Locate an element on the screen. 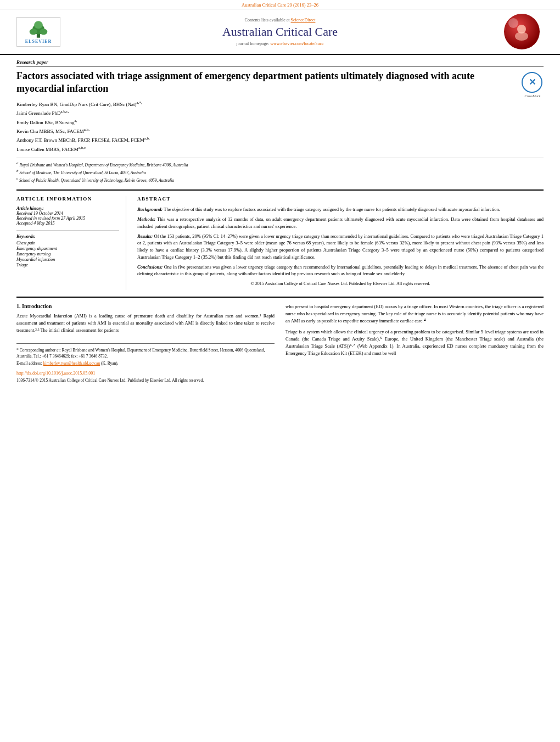  article-info-heading: ARTICLE INFORMATION is located at coordinates (68, 199).